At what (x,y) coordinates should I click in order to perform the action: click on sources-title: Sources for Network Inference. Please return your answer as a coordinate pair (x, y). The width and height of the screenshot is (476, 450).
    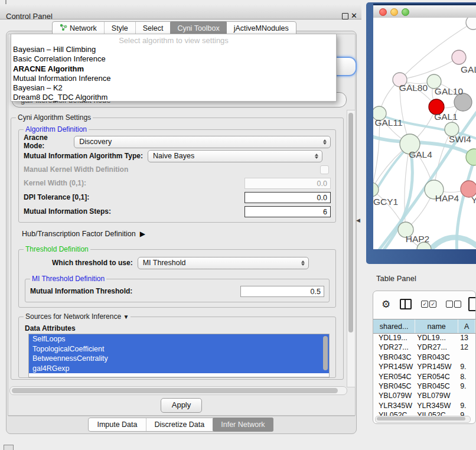
    Looking at the image, I should click on (73, 317).